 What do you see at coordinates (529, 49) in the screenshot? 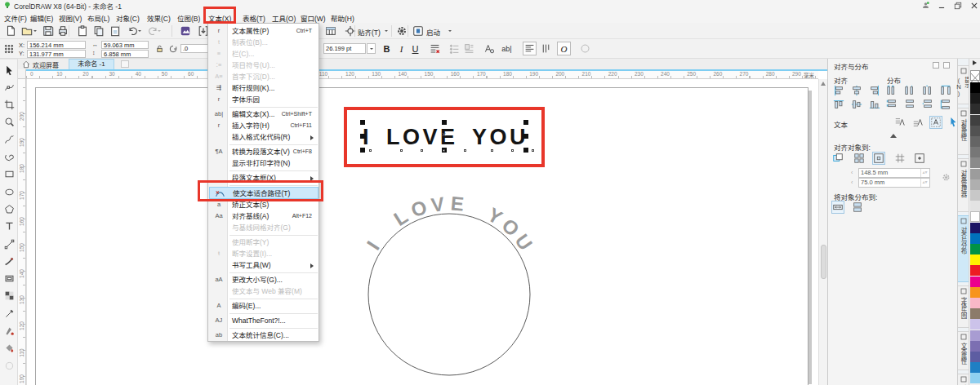
I see `text-alignment-icon` at bounding box center [529, 49].